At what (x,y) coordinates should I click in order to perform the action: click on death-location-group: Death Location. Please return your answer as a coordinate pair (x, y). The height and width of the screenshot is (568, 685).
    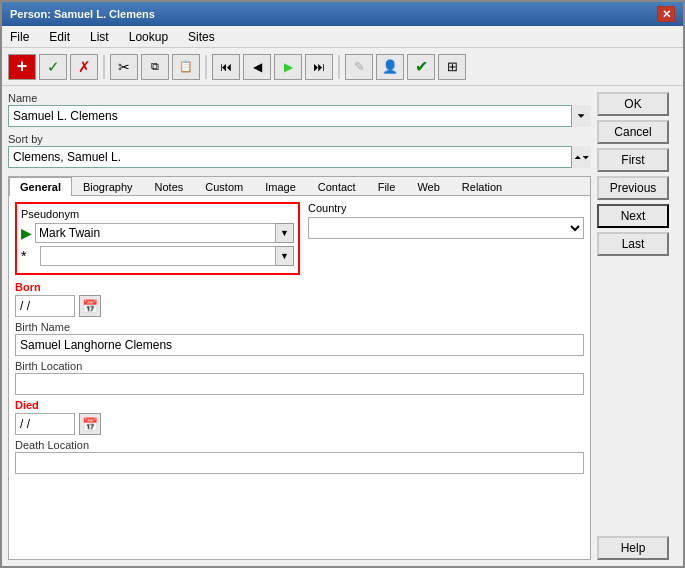
    Looking at the image, I should click on (300, 456).